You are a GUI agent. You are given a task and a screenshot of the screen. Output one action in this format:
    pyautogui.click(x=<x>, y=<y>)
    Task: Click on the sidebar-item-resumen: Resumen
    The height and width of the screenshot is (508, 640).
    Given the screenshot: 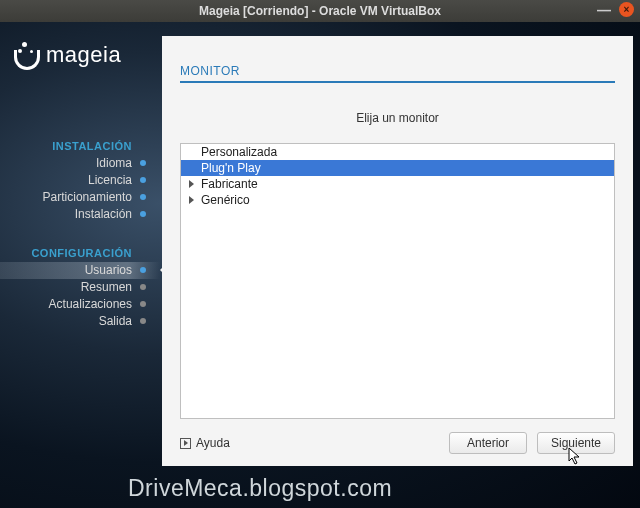 What is the action you would take?
    pyautogui.click(x=80, y=288)
    